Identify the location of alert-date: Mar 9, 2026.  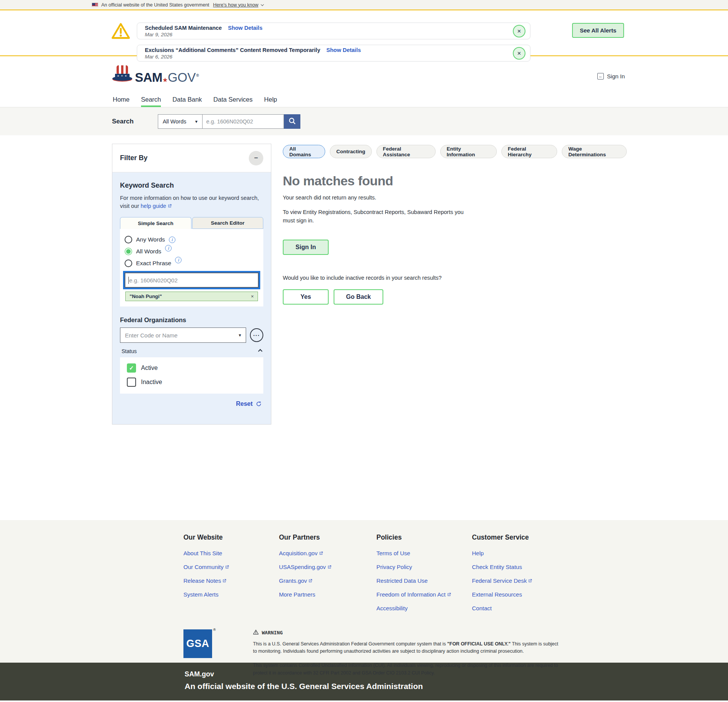
(327, 34).